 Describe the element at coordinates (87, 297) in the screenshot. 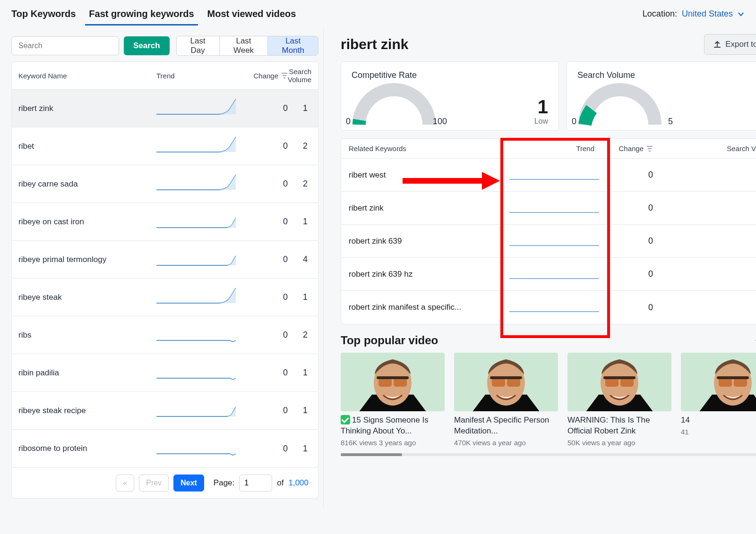

I see `keyword-cell: ribeye steak` at that location.